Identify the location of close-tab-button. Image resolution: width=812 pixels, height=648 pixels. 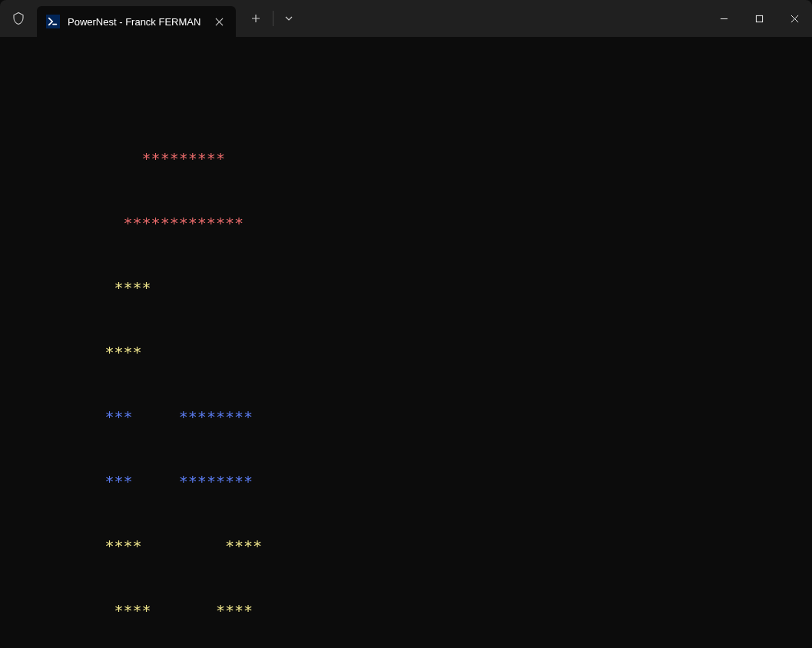
(219, 22).